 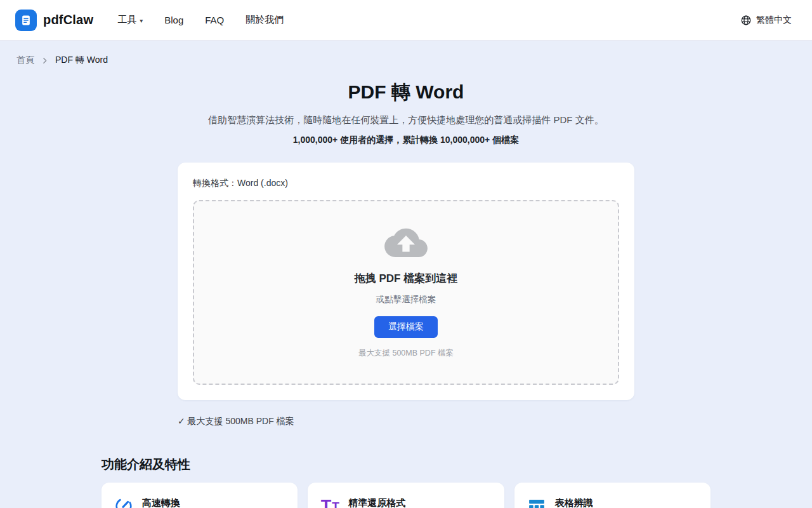 I want to click on hero-section: PDF 轉 Word 借助智慧演算法技術，隨時隨地在任何裝置上，方便快捷地處理您…, so click(x=406, y=113).